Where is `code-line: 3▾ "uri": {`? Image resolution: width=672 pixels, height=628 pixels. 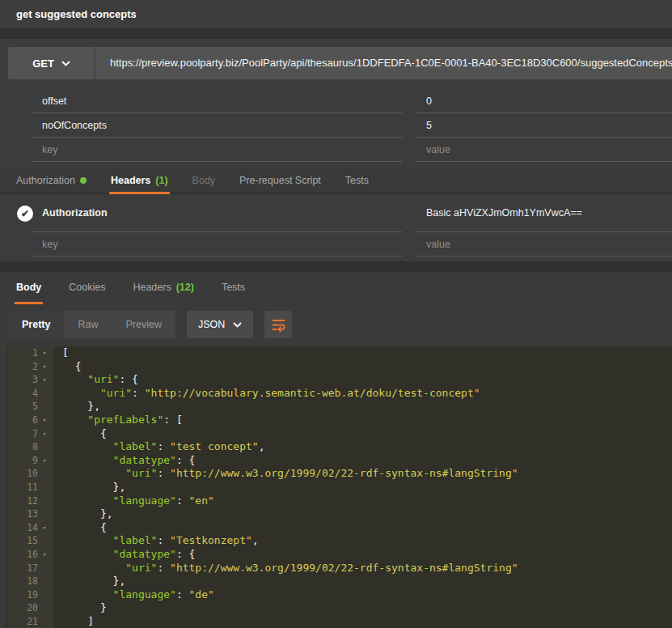
code-line: 3▾ "uri": { is located at coordinates (340, 380).